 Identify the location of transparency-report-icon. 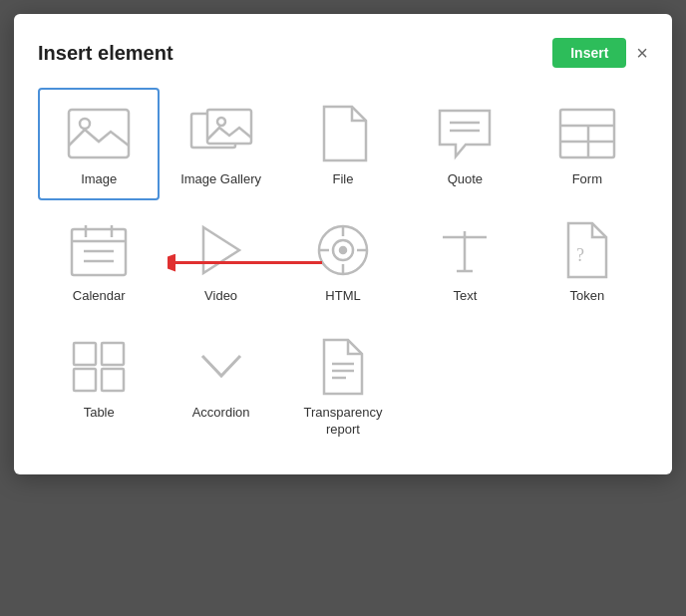
(343, 367).